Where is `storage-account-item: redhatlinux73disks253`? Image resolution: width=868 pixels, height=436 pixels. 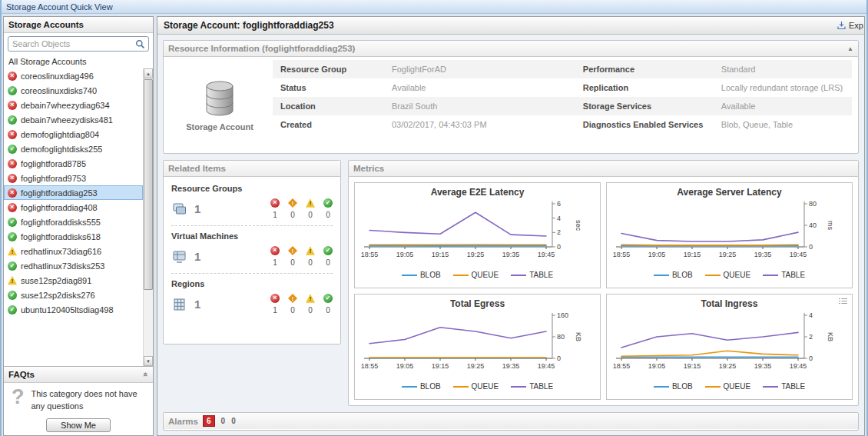 storage-account-item: redhatlinux73disks253 is located at coordinates (74, 266).